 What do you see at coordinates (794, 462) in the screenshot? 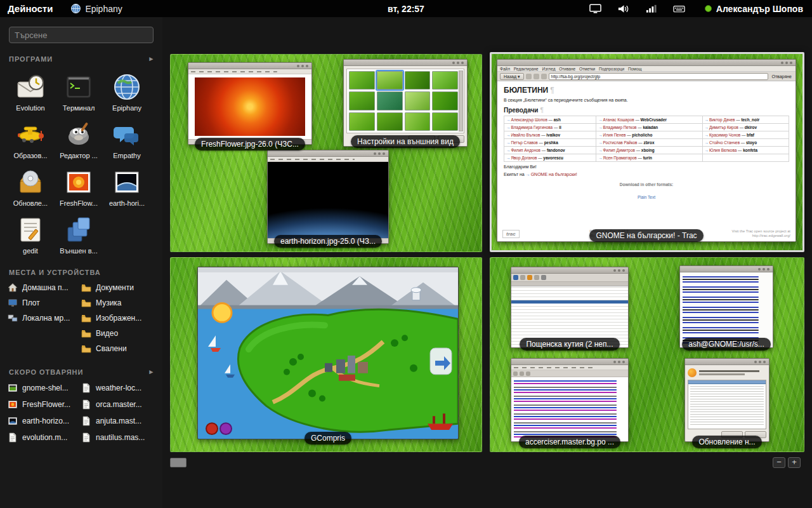
I see `add-workspace-button: +` at bounding box center [794, 462].